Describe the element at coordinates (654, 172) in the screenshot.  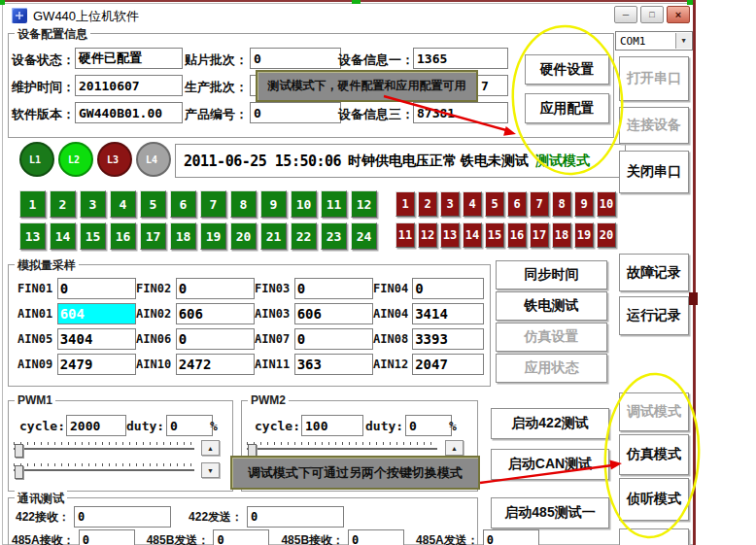
I see `close-serial-button: 关闭串口` at that location.